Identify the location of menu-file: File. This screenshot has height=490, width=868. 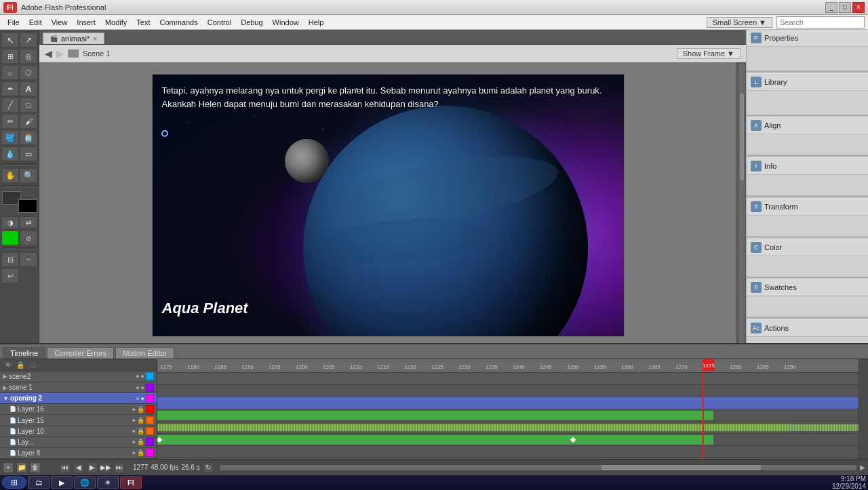
(14, 22).